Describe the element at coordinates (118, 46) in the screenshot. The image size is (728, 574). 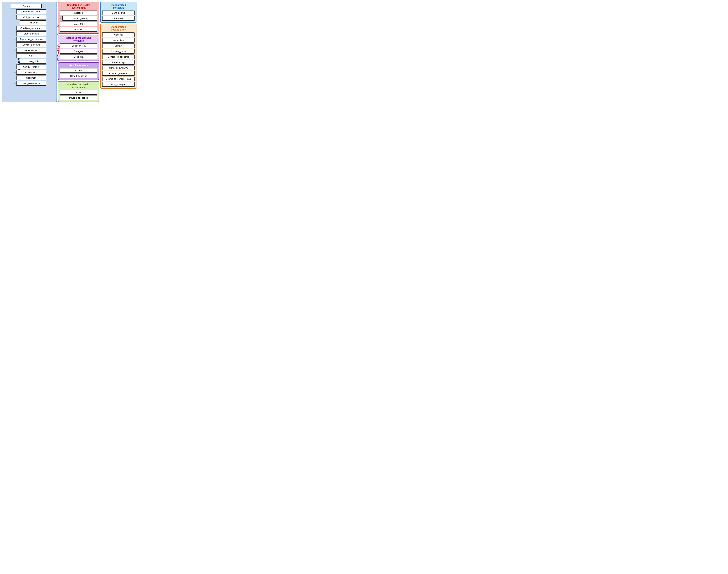
I see `box-domain: Domain` at that location.